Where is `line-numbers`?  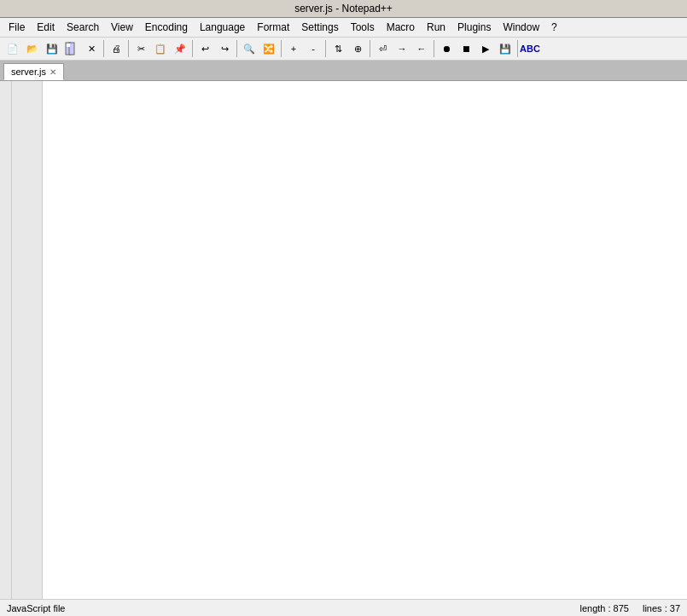 line-numbers is located at coordinates (27, 340).